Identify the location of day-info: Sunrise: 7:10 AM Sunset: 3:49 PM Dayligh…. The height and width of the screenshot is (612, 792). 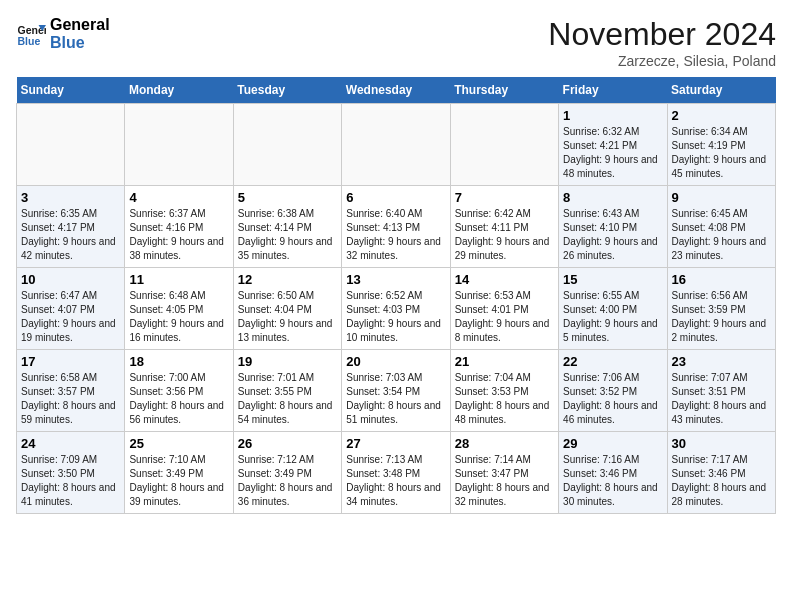
(178, 481).